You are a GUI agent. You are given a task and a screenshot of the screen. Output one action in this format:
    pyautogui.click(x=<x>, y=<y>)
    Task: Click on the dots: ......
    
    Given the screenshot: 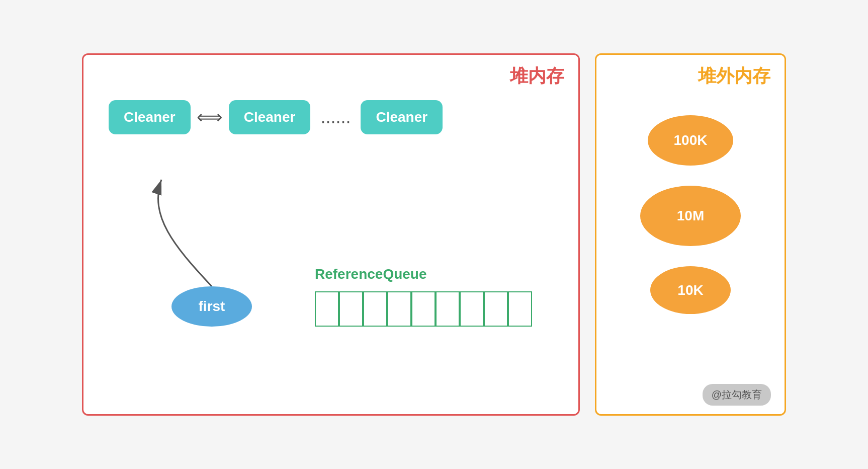 What is the action you would take?
    pyautogui.click(x=335, y=117)
    